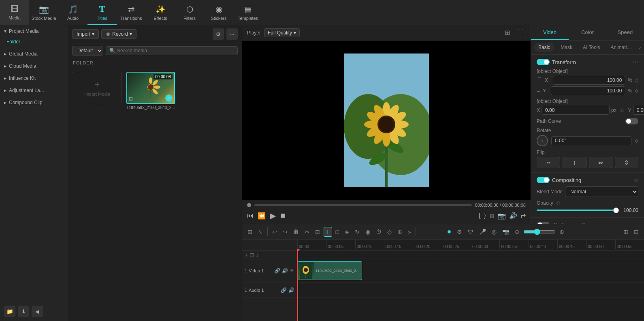 Image resolution: width=644 pixels, height=321 pixels. What do you see at coordinates (218, 34) in the screenshot?
I see `filter-button: ⚙` at bounding box center [218, 34].